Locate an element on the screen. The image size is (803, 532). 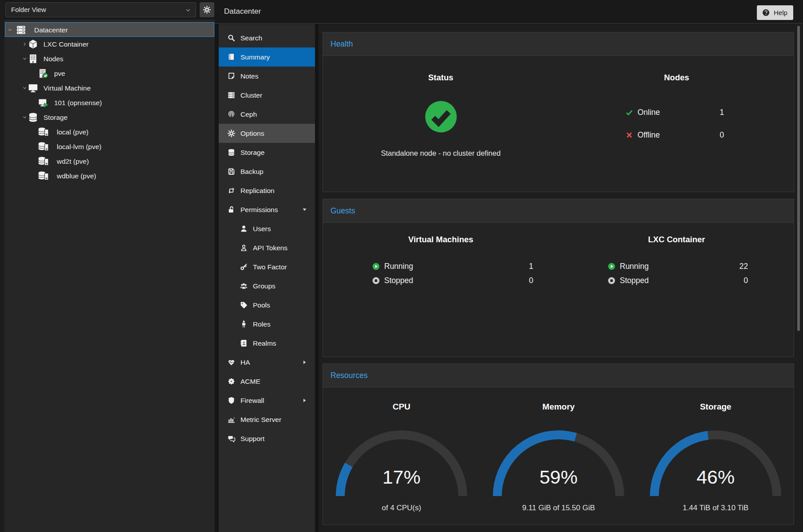
chart-bar-icon is located at coordinates (232, 420).